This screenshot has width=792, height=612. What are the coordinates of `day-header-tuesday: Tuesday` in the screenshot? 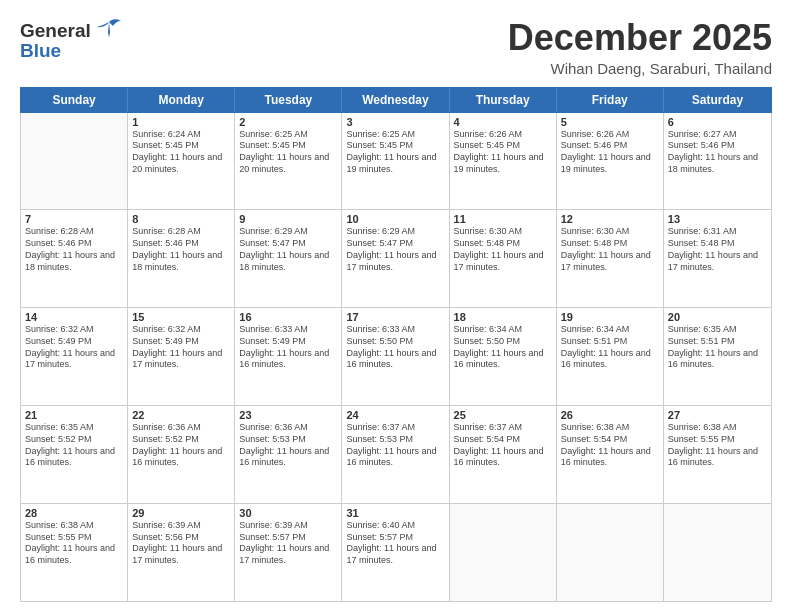 It's located at (288, 100).